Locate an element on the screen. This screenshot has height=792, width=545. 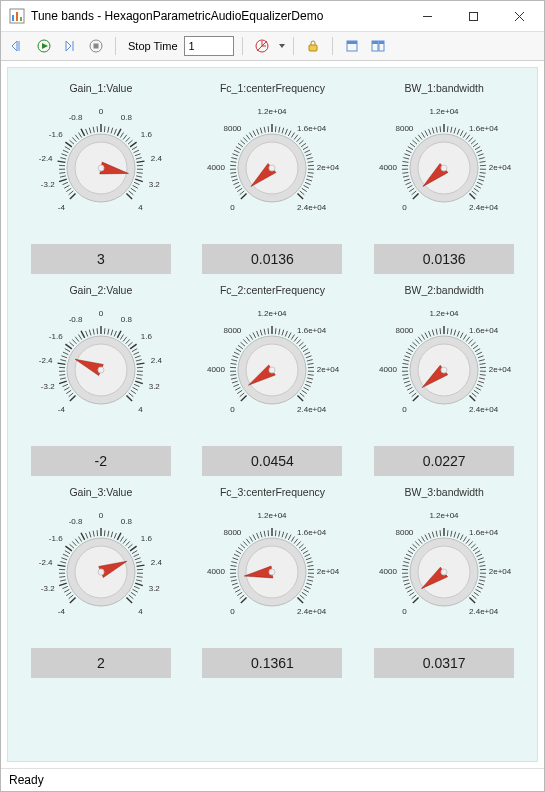
knob-readout: 0.1361 is located at coordinates (272, 663).